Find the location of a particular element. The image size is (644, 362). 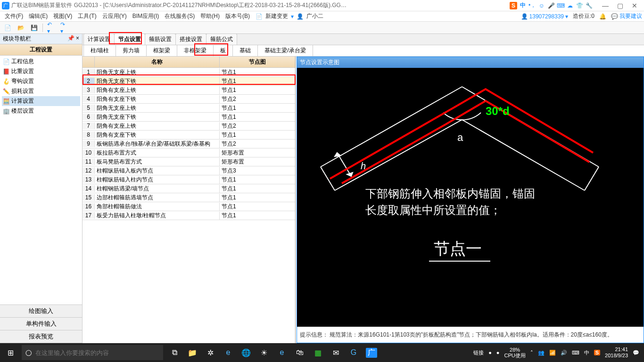

app-sun-icon: ☀ is located at coordinates (264, 353).